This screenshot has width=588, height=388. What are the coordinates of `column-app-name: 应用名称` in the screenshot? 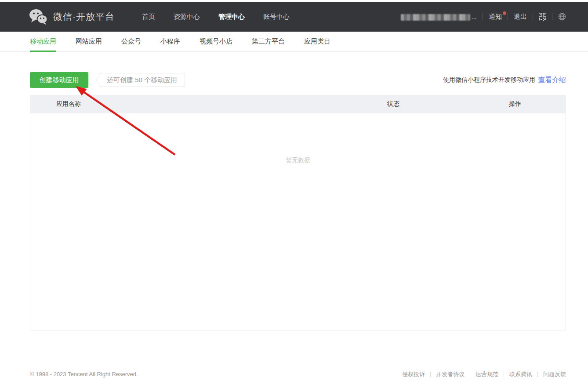 It's located at (208, 104).